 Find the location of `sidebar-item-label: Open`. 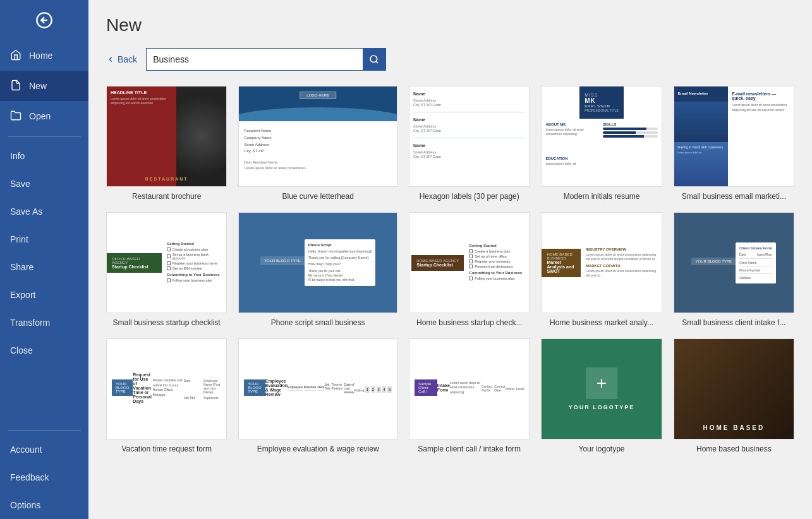

sidebar-item-label: Open is located at coordinates (40, 116).